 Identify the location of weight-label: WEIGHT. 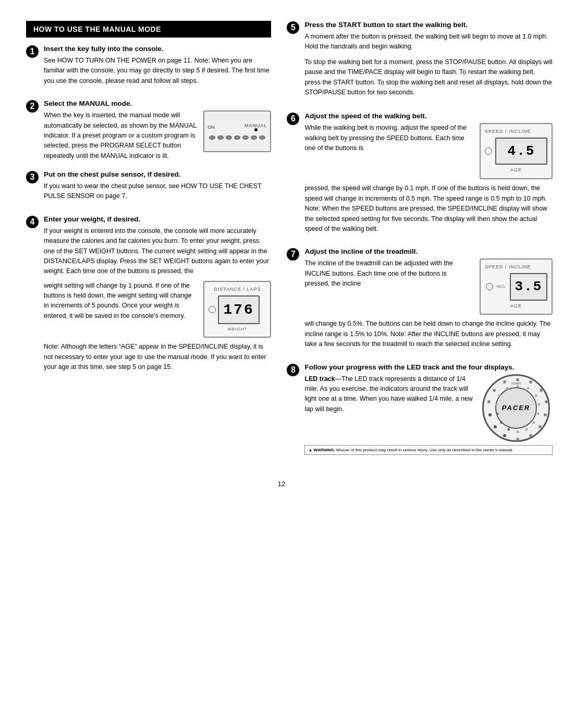
(237, 329).